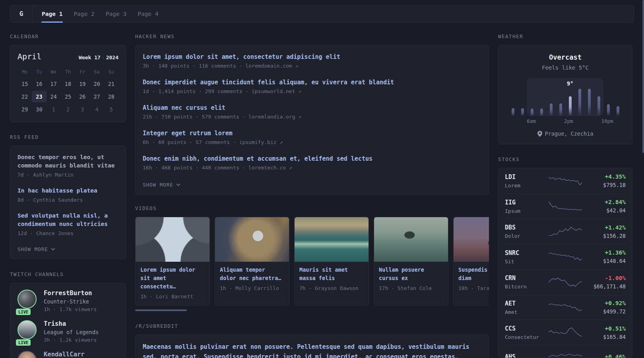 The height and width of the screenshot is (358, 644). What do you see at coordinates (618, 111) in the screenshot?
I see `weather-bar` at bounding box center [618, 111].